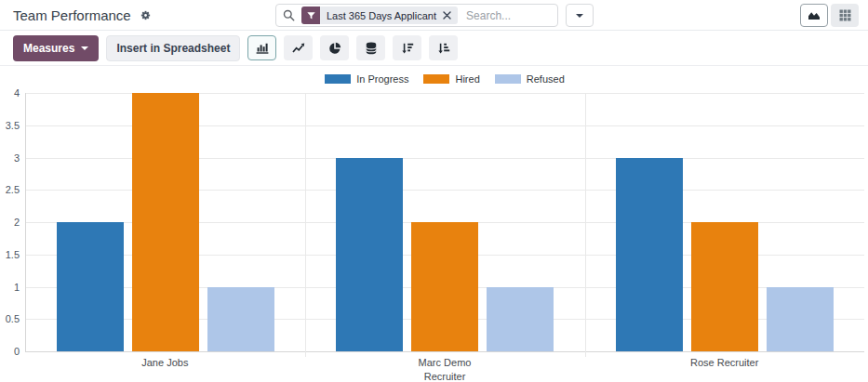 The image size is (868, 382). Describe the element at coordinates (17, 93) in the screenshot. I see `y-tick-label: 4` at that location.